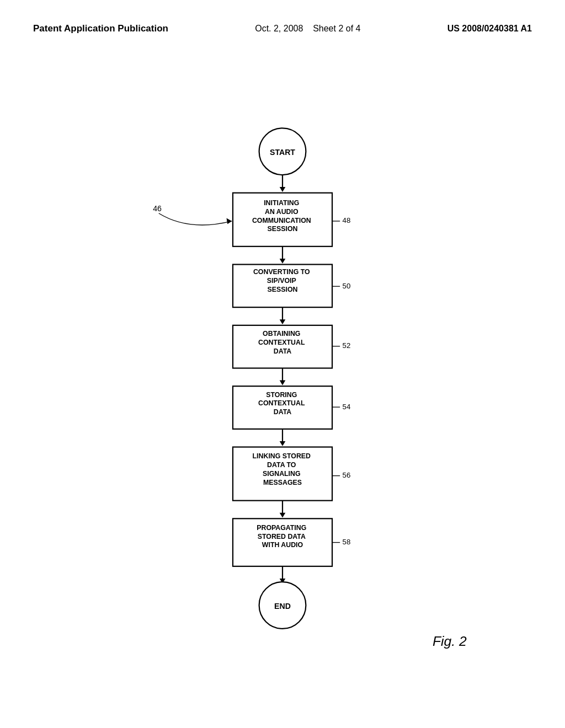 This screenshot has height=728, width=565. Describe the element at coordinates (100, 29) in the screenshot. I see `header-left: Patent Application Publication` at that location.